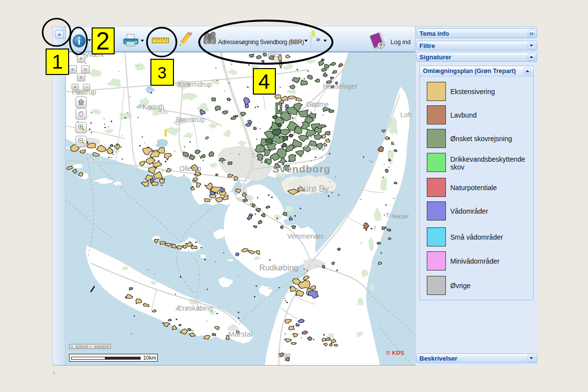  Describe the element at coordinates (194, 308) in the screenshot. I see `svg-text: Ærøskøbing` at that location.